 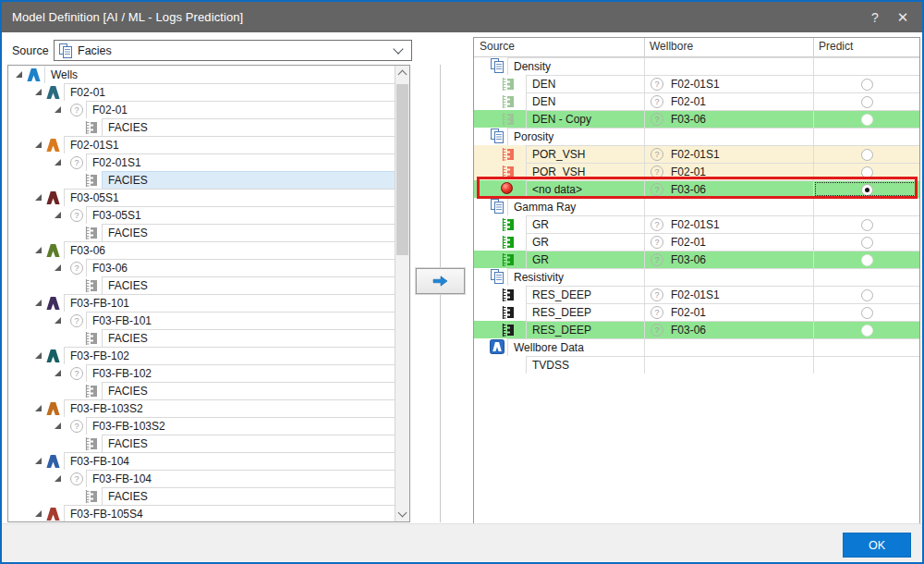 I want to click on tree-item-f02-01s1: F02-01S1, so click(x=201, y=144).